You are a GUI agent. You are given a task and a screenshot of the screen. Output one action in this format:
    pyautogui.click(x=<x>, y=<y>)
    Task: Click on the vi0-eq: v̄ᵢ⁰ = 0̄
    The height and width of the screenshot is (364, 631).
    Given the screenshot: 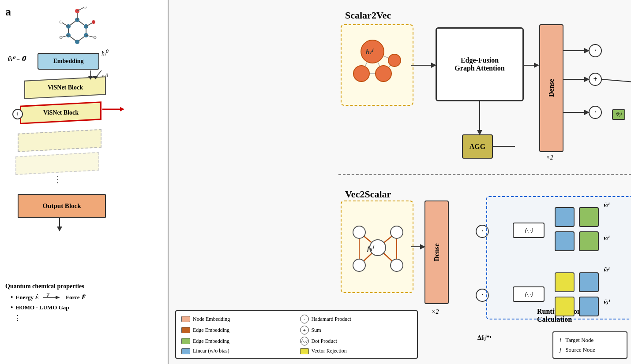 What is the action you would take?
    pyautogui.click(x=16, y=59)
    